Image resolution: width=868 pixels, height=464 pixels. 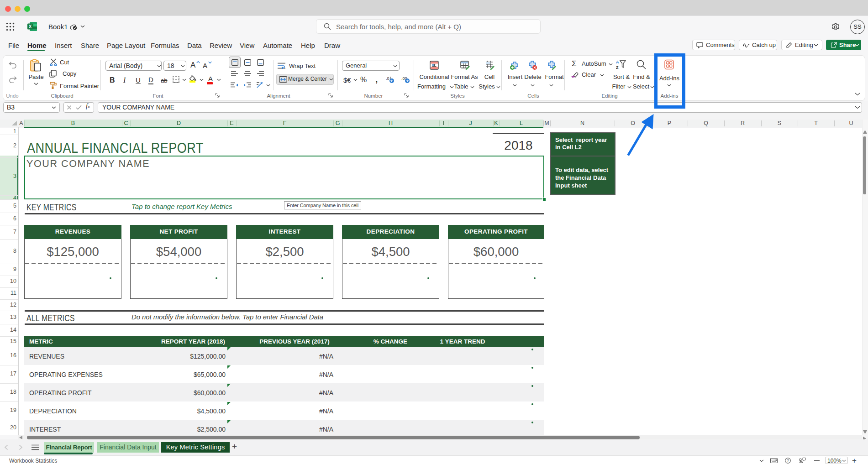 I want to click on svg-text: A, so click(x=617, y=62).